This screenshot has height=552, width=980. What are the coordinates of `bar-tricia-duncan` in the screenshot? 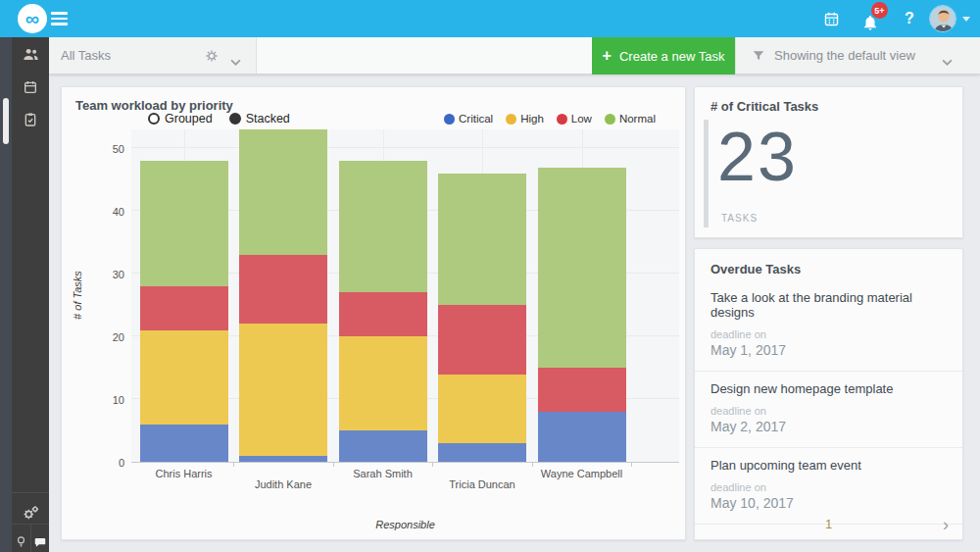 It's located at (482, 318).